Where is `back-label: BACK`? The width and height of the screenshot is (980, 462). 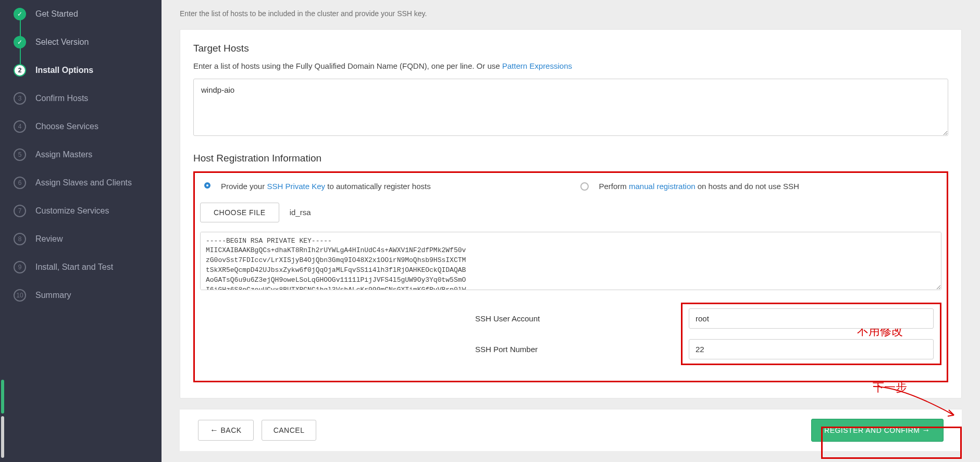 back-label: BACK is located at coordinates (231, 430).